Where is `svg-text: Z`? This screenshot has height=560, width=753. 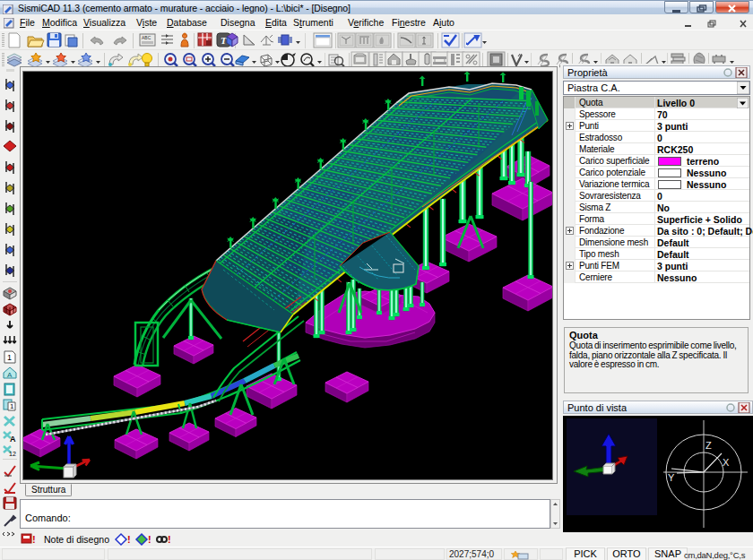
svg-text: Z is located at coordinates (708, 445).